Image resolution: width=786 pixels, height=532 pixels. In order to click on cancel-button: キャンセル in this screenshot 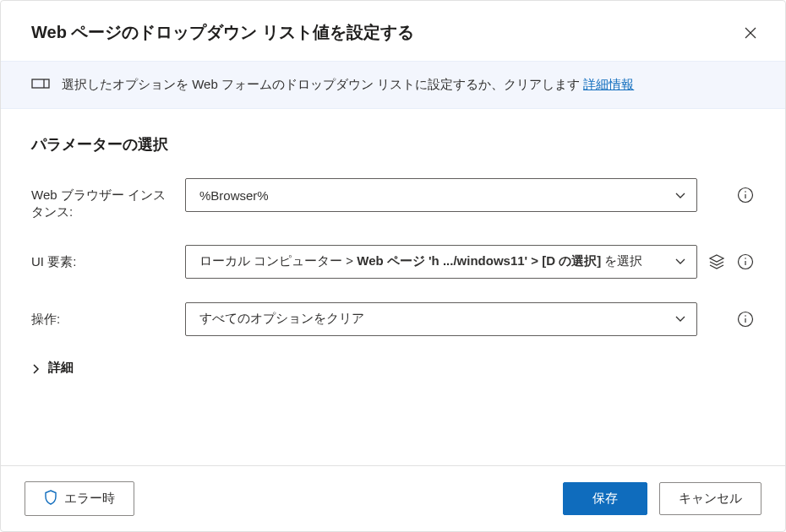, I will do `click(710, 498)`.